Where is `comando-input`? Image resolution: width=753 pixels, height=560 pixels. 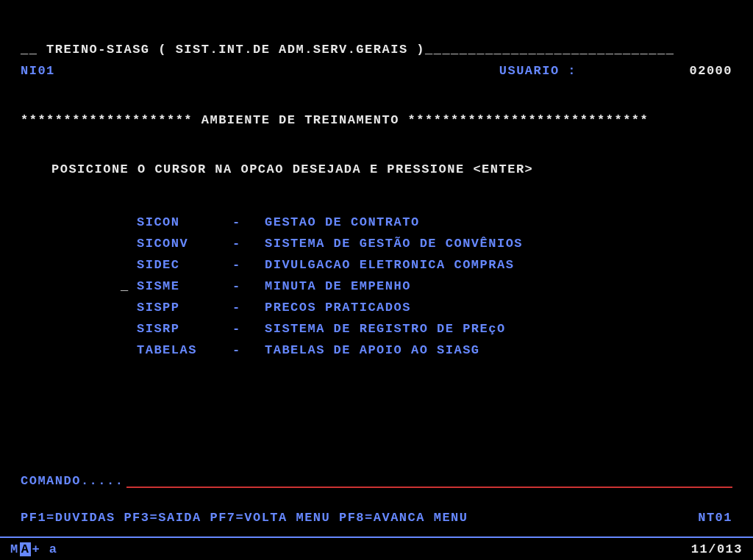 comando-input is located at coordinates (429, 481).